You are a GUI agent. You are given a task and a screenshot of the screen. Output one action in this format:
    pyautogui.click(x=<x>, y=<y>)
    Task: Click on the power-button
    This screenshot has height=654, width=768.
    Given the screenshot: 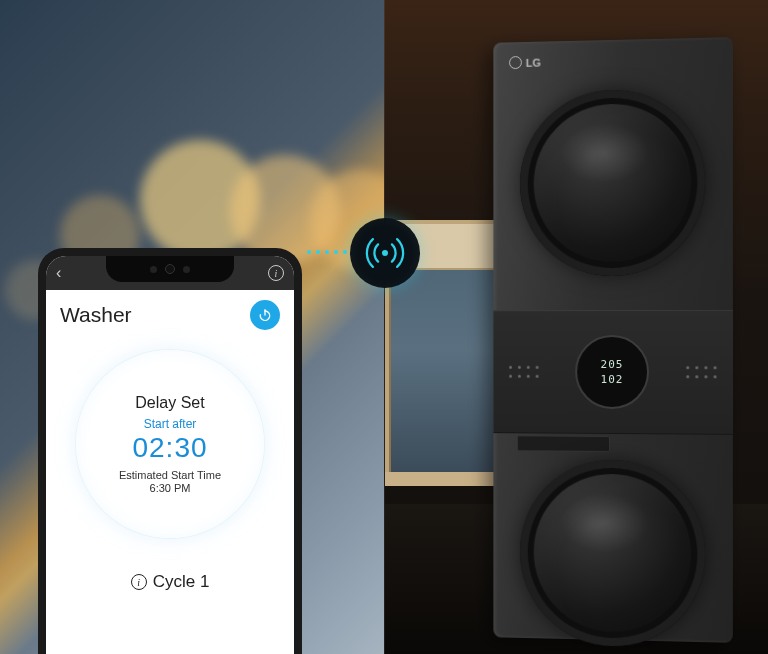 What is the action you would take?
    pyautogui.click(x=265, y=315)
    